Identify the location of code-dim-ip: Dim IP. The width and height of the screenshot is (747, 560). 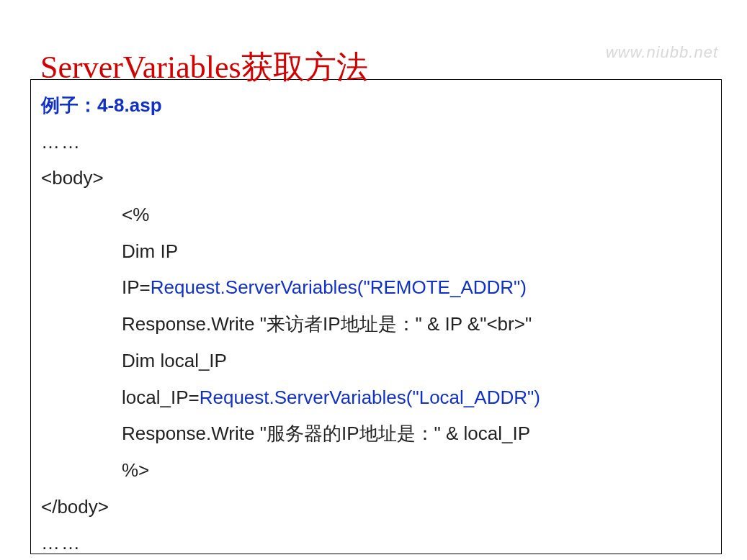
(376, 252).